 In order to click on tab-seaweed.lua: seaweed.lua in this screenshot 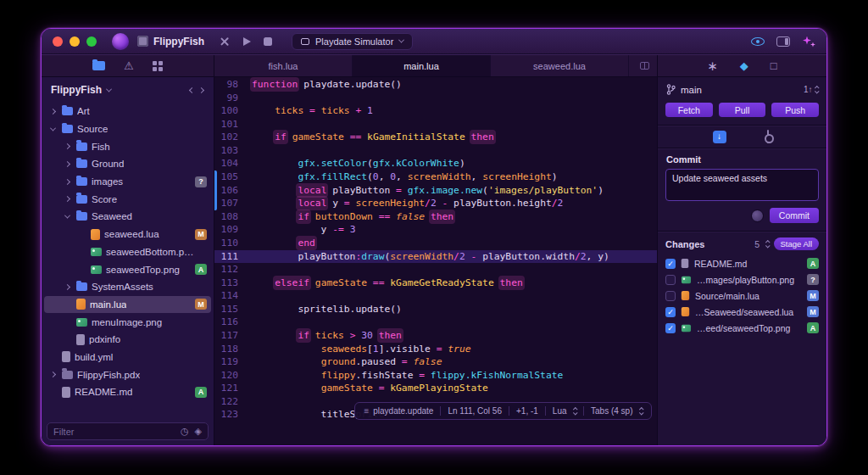, I will do `click(559, 66)`.